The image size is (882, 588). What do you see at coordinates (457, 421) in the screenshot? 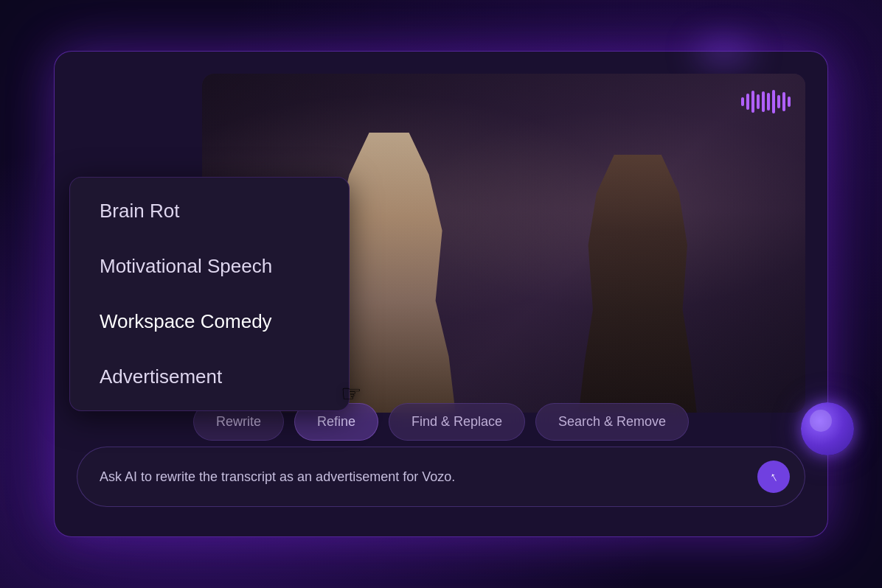
I see `action-btn-find-replace: Find & Replace` at bounding box center [457, 421].